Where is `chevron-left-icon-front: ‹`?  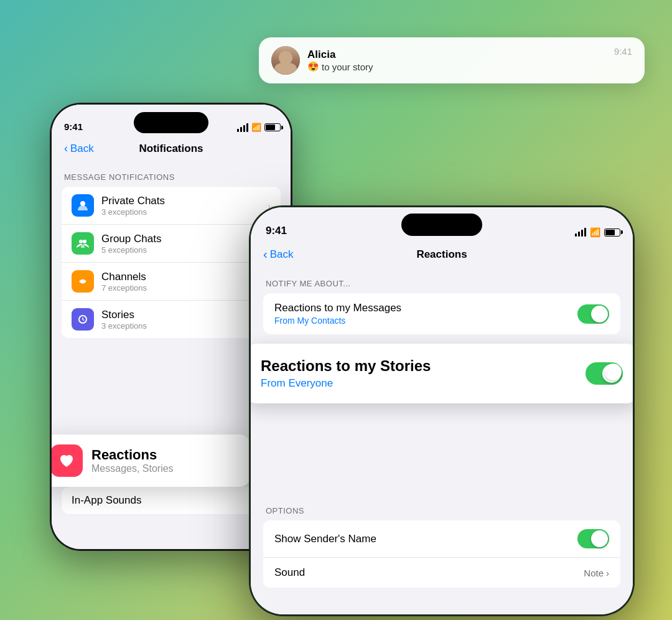
chevron-left-icon-front: ‹ is located at coordinates (265, 254).